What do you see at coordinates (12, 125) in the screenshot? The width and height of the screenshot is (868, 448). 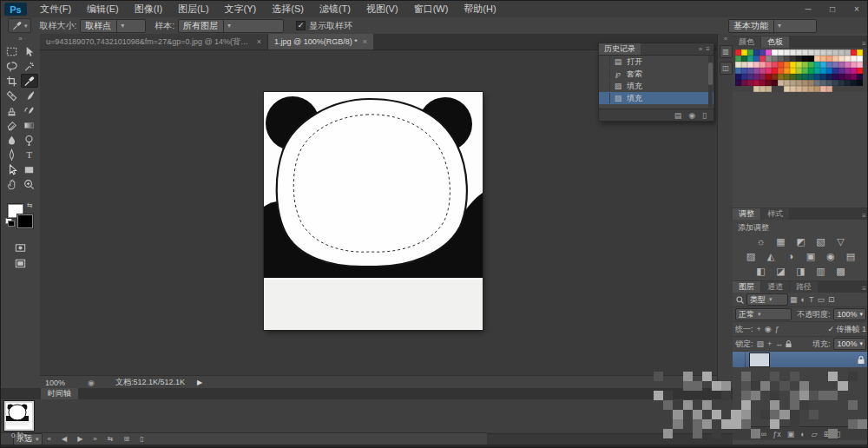 I see `eraser-tool` at bounding box center [12, 125].